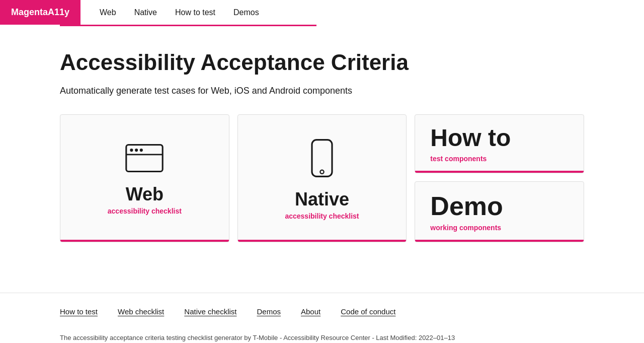  What do you see at coordinates (141, 311) in the screenshot?
I see `footer-link-web-checklist: Web checklist` at bounding box center [141, 311].